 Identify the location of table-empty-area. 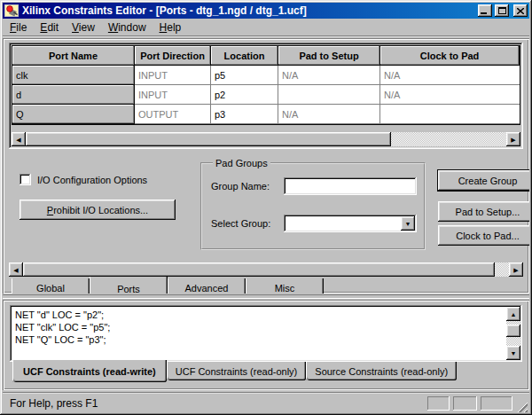
(266, 129).